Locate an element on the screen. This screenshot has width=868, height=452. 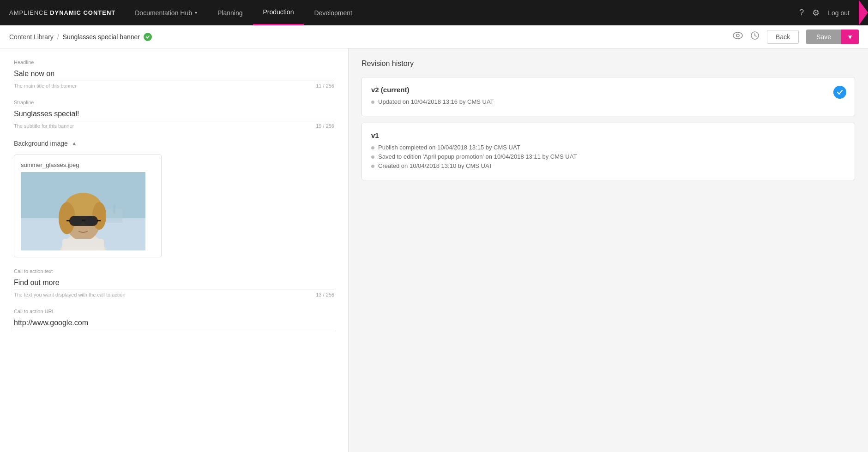
nav-item-planning: Planning is located at coordinates (230, 13).